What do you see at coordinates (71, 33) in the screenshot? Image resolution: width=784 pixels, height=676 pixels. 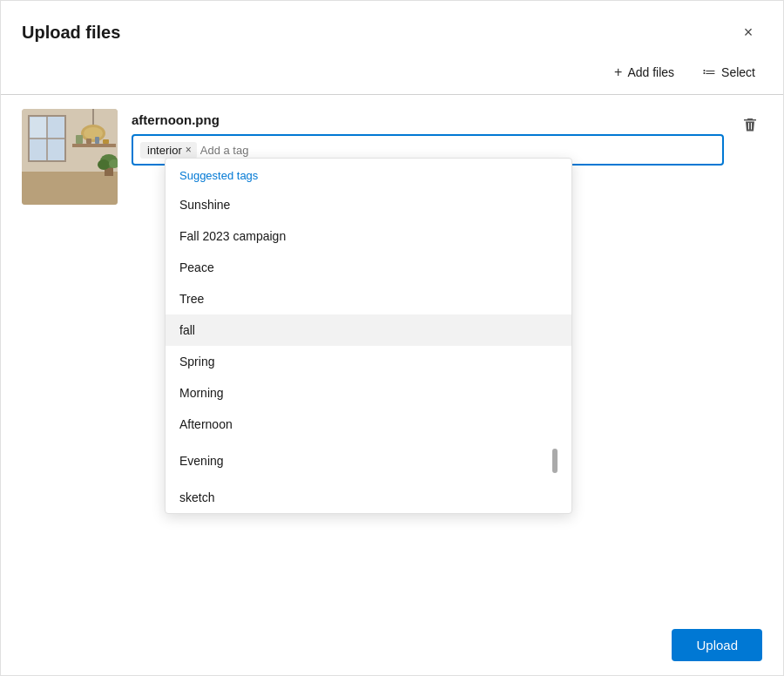 I see `dialog-title: Upload files` at bounding box center [71, 33].